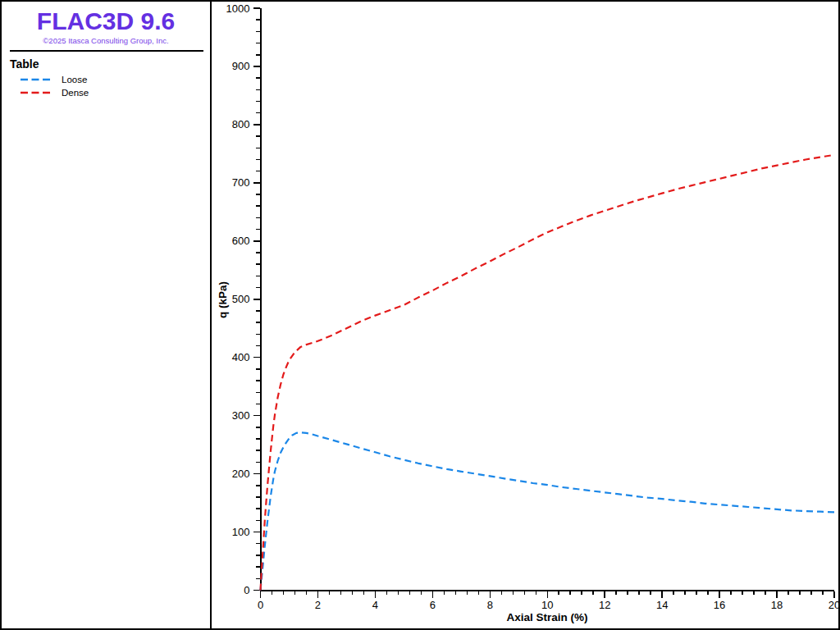 The height and width of the screenshot is (630, 840). Describe the element at coordinates (376, 605) in the screenshot. I see `x-tick-label: 4` at that location.